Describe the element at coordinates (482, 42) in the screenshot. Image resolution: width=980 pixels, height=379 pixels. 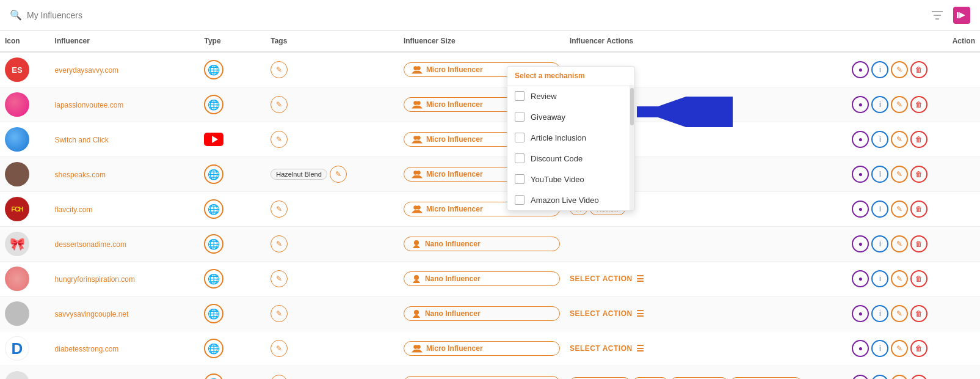
I see `col-header-size: Influencer Size` at that location.